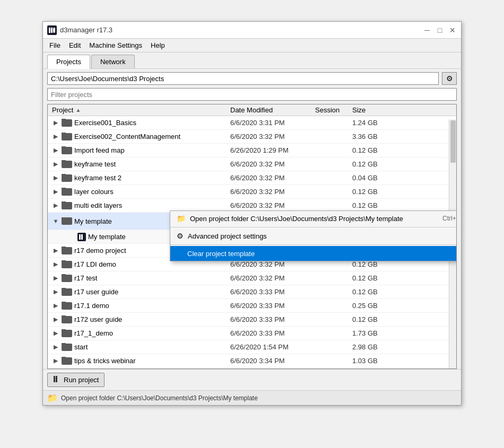 The width and height of the screenshot is (504, 448). Describe the element at coordinates (252, 333) in the screenshot. I see `table-row: ▶ r17_1_demo 6/6/2020 3:33 PM 1.73 GB` at that location.